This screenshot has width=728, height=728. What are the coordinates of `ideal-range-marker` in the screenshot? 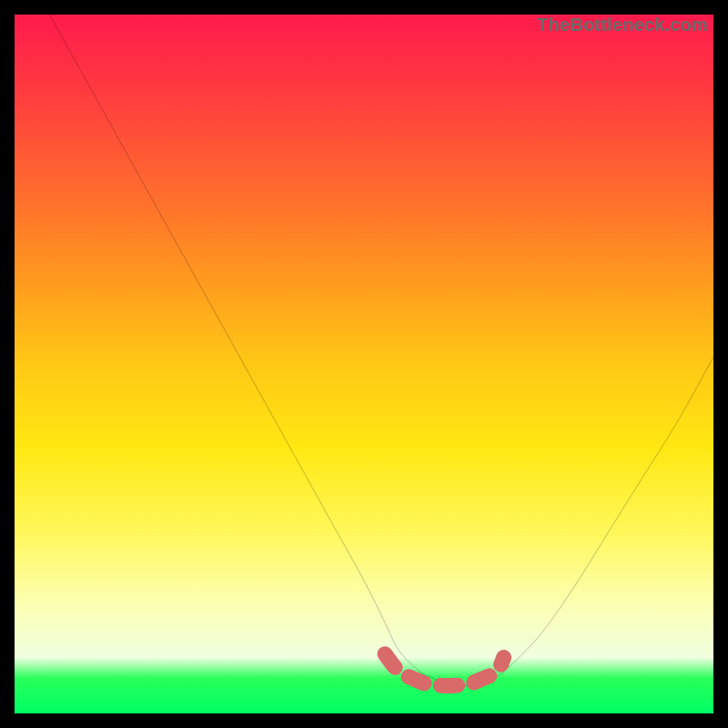 It's located at (444, 670).